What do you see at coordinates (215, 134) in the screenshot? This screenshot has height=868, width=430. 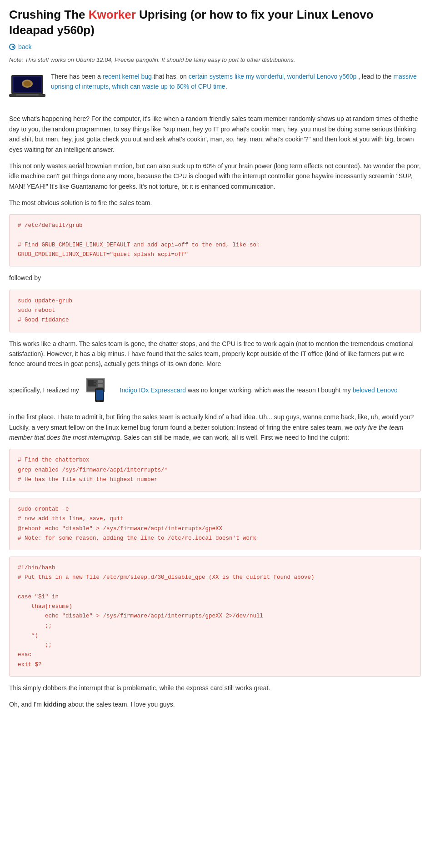 I see `paragraph-2: See what's happening here? For the compu…` at bounding box center [215, 134].